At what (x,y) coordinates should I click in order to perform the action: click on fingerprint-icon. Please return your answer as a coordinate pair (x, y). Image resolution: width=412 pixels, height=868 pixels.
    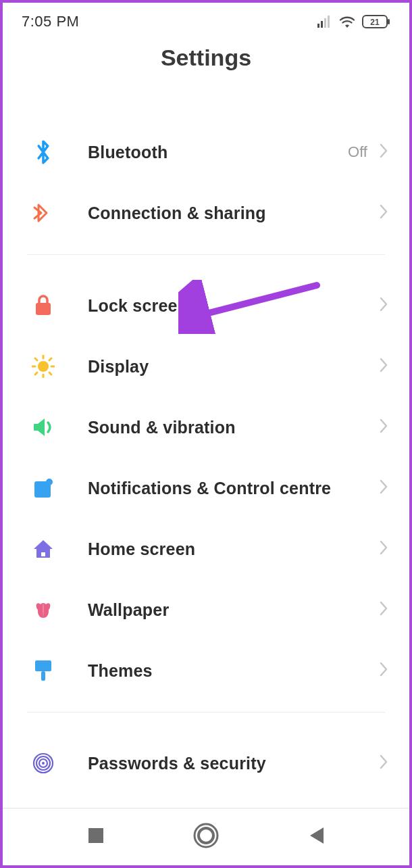
    Looking at the image, I should click on (43, 763).